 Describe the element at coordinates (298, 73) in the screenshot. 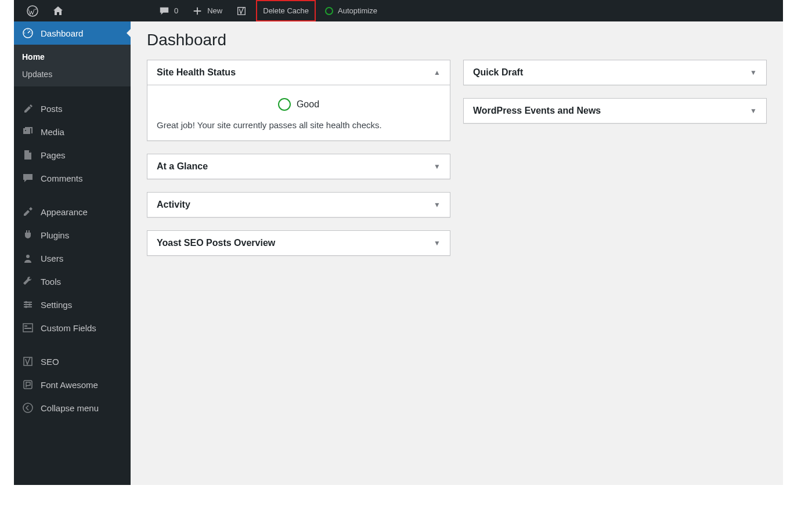

I see `postbox-header: Site Health Status ▲` at that location.